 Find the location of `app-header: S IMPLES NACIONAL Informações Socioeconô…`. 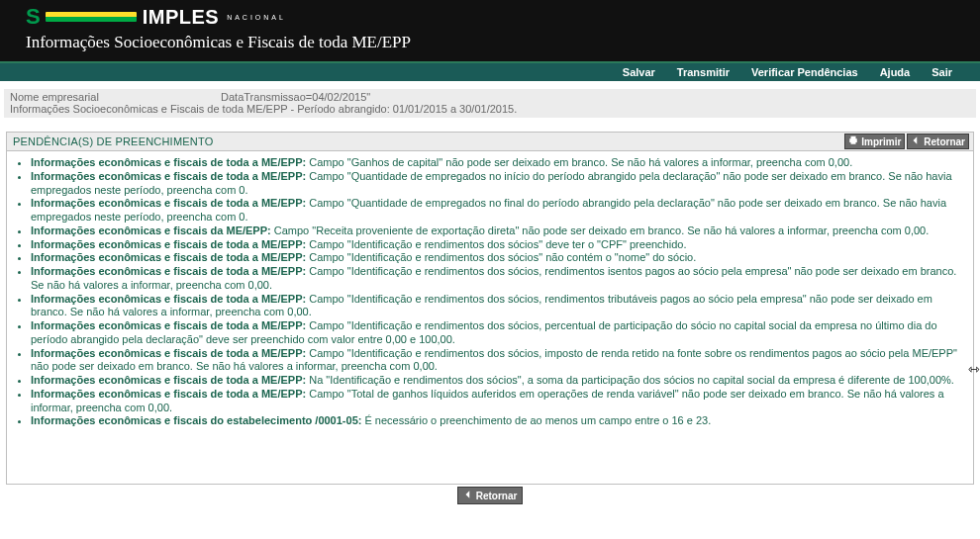

app-header: S IMPLES NACIONAL Informações Socioeconô… is located at coordinates (490, 32).